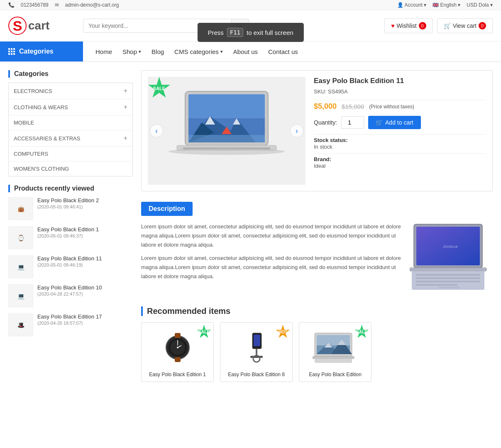 Image resolution: width=501 pixels, height=448 pixels. I want to click on phone-number: 0123456789, so click(35, 5).